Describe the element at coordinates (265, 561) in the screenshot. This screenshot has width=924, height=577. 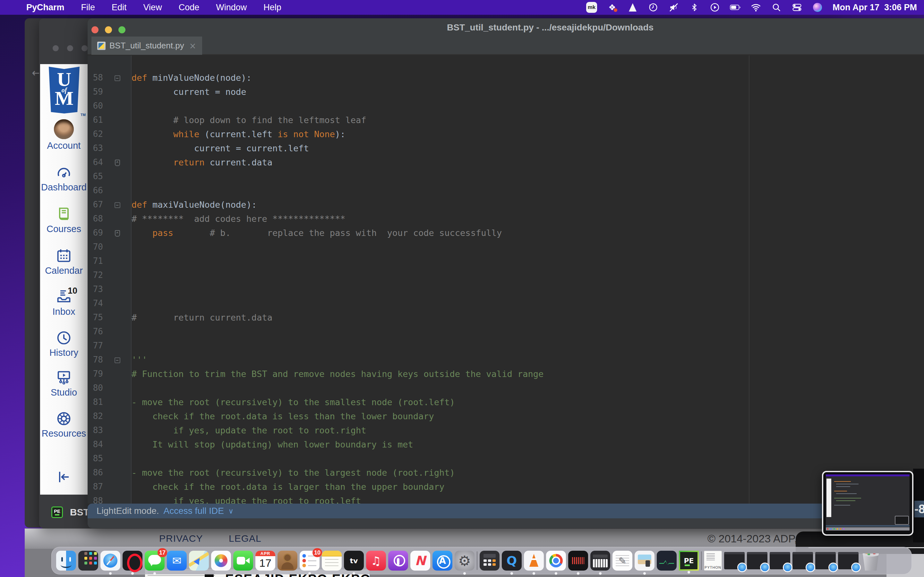
I see `dock-calendar: APR17` at that location.